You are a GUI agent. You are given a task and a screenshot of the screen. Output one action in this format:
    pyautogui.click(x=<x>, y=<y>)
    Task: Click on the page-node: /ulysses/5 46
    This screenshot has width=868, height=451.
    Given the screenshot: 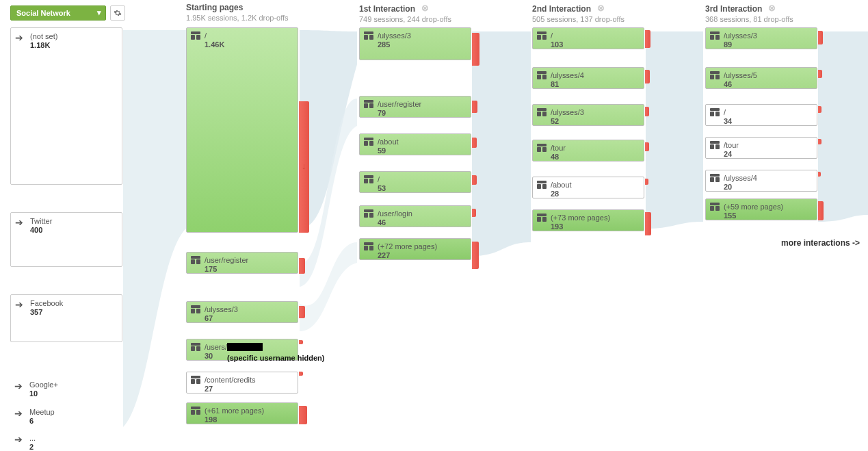 What is the action you would take?
    pyautogui.click(x=761, y=78)
    